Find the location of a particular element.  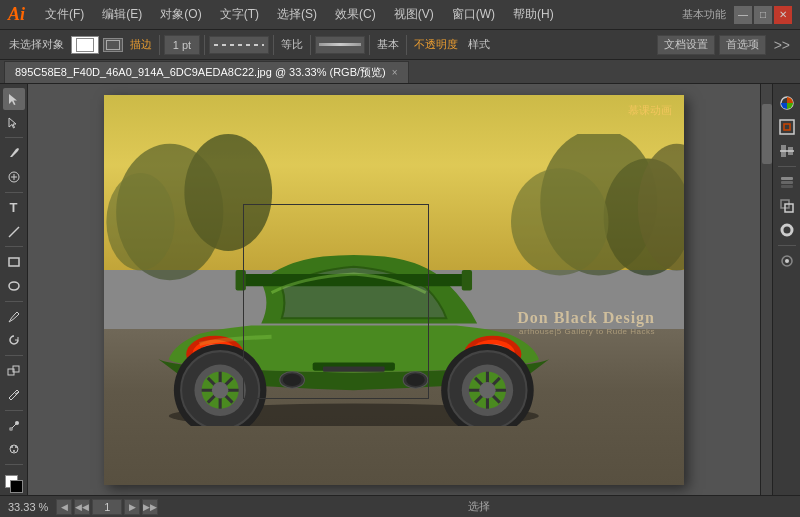

doc-settings-button: 文档设置 is located at coordinates (686, 45).